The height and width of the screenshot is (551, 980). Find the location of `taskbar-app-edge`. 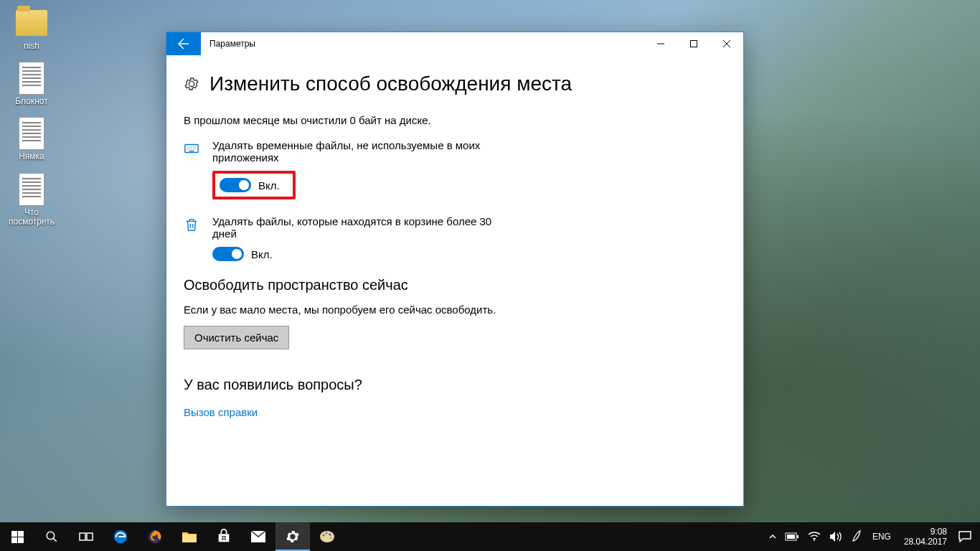

taskbar-app-edge is located at coordinates (121, 537).